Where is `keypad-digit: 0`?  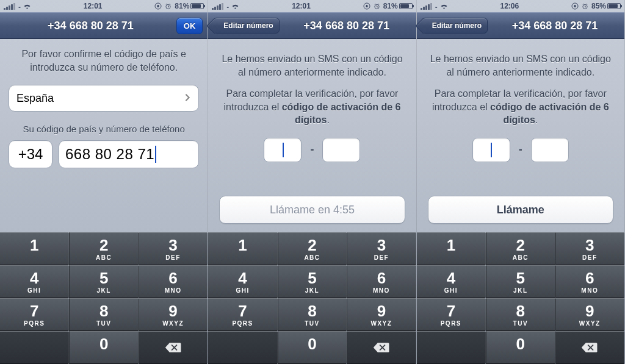 keypad-digit: 0 is located at coordinates (104, 344).